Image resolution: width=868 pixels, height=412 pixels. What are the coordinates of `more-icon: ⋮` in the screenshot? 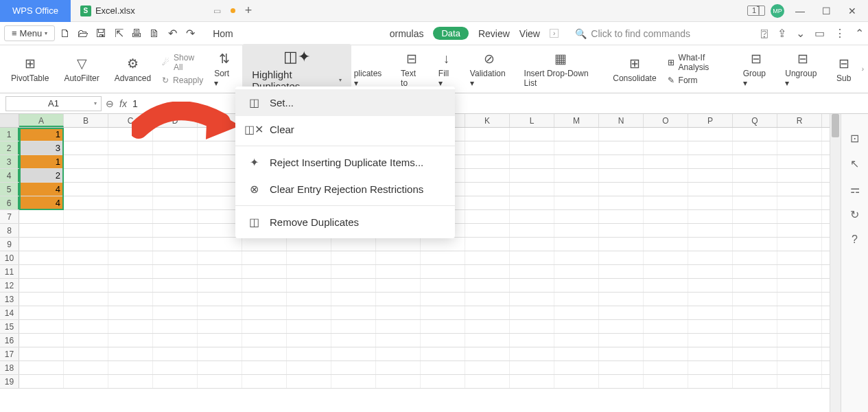 It's located at (840, 33).